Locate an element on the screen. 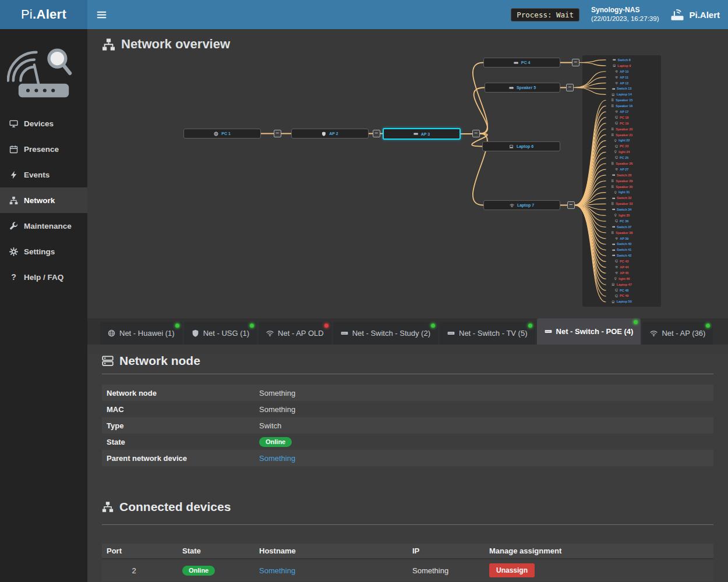 The height and width of the screenshot is (582, 728). panel-device: AP 39 is located at coordinates (622, 239).